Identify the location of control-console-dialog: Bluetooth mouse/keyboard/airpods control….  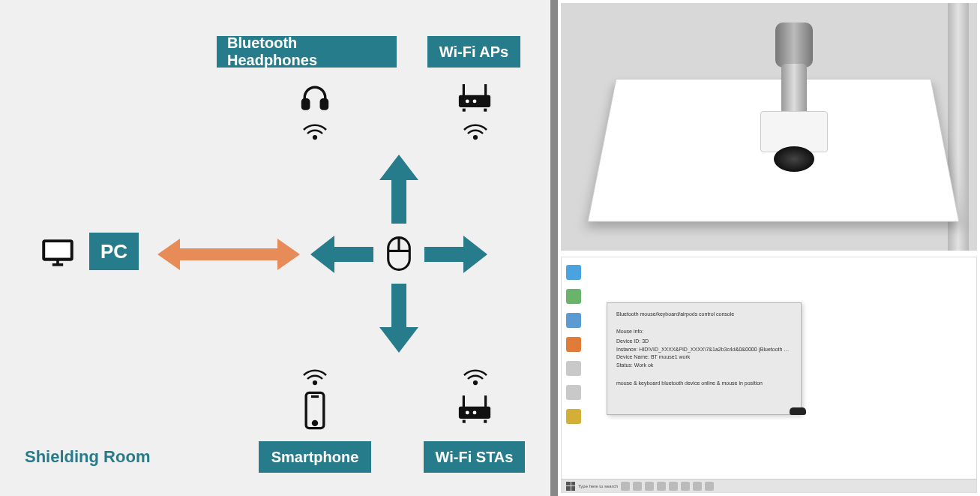
(704, 359).